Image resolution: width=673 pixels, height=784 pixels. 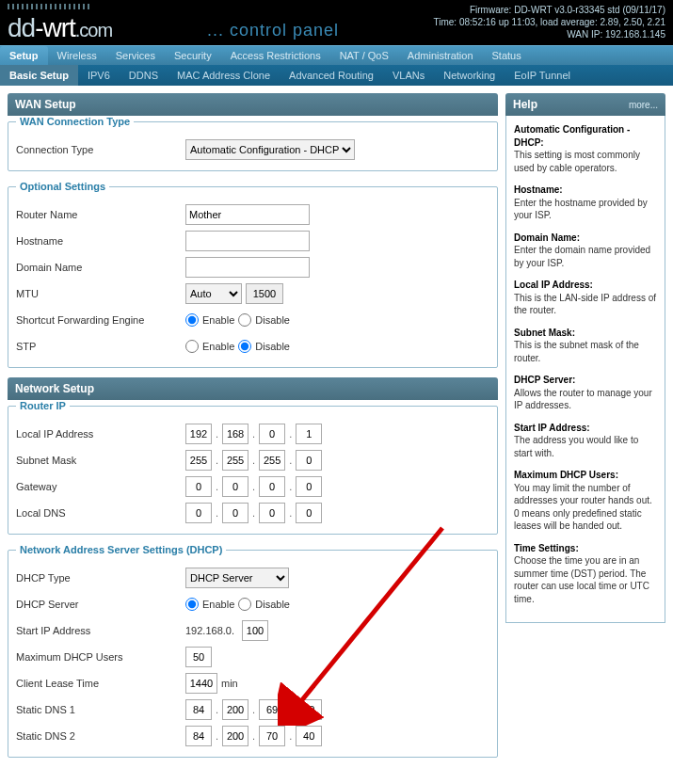 I want to click on help-item-title: Start IP Address:, so click(x=585, y=428).